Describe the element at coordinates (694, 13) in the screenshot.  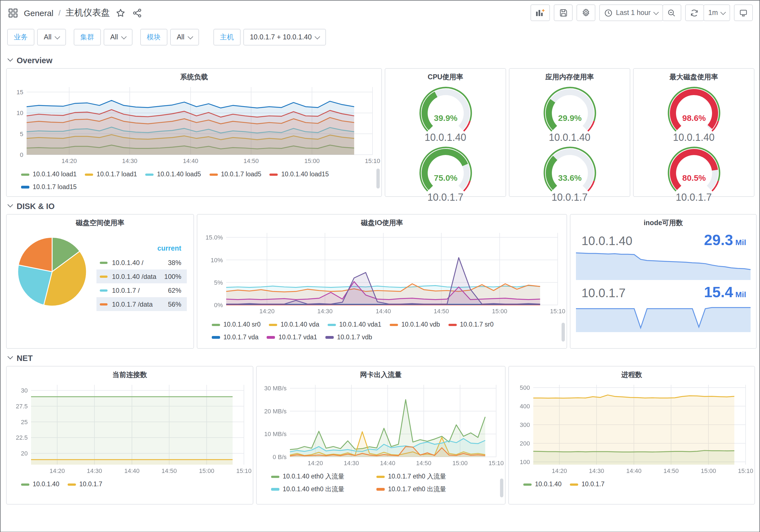
I see `refresh-button` at that location.